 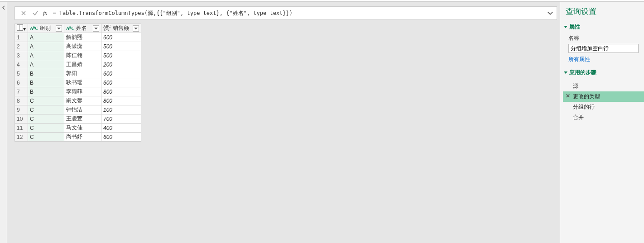 I want to click on formula-expand-button, so click(x=550, y=13).